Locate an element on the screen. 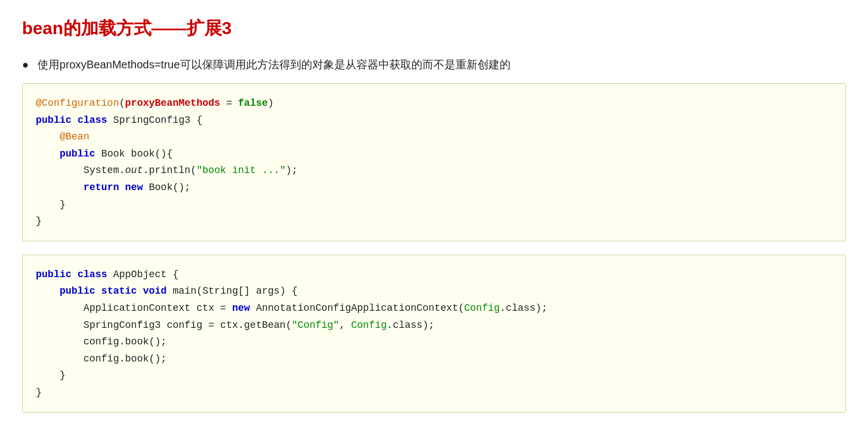 This screenshot has height=448, width=868. annotation: @Configuration is located at coordinates (77, 103).